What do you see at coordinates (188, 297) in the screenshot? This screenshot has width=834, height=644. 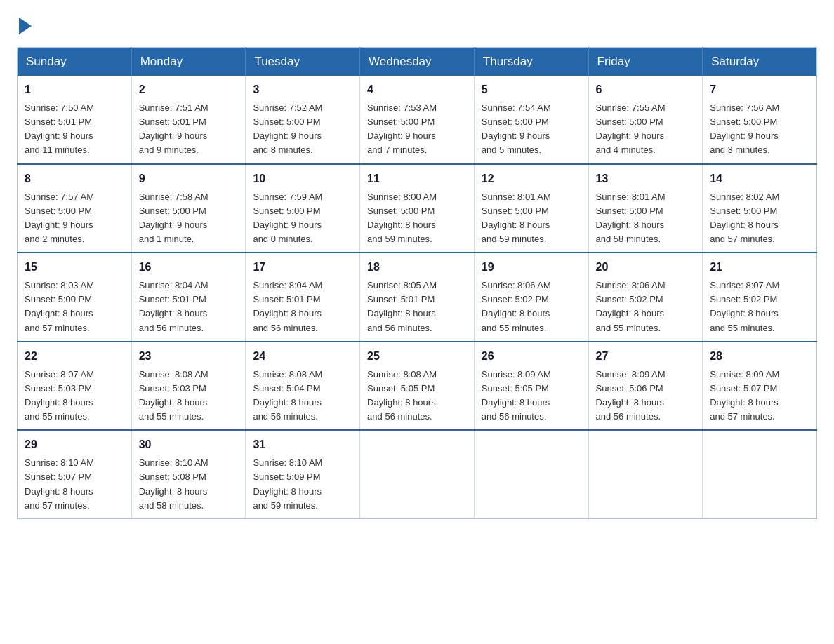 I see `calendar-cell: 16 Sunrise: 8:04 AMSunset: 5:01 PMDaylig…` at bounding box center [188, 297].